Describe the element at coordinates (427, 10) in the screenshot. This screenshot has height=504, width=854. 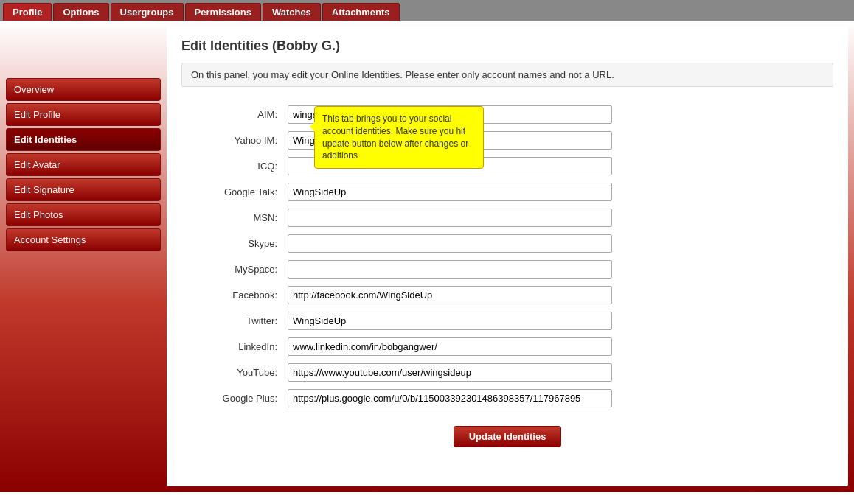
I see `top-tab-bar: Profile Options Usergroups Permissions W…` at that location.